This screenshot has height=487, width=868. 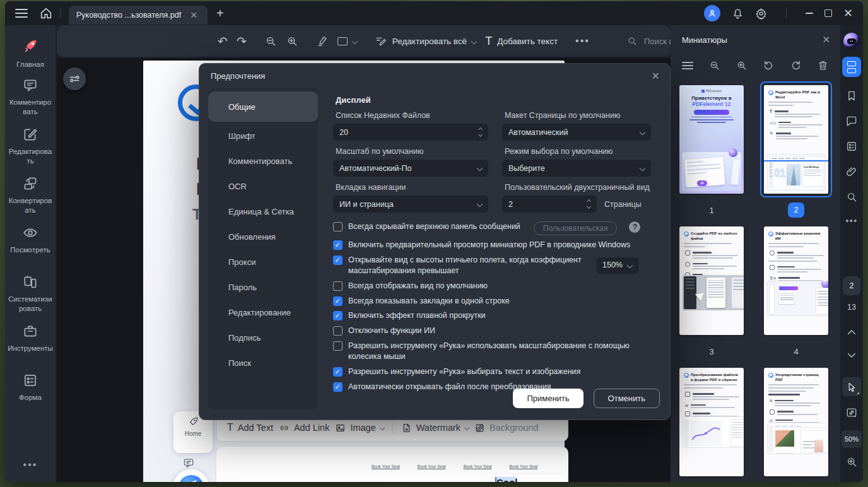 I want to click on thumbnails-tab-active, so click(x=852, y=67).